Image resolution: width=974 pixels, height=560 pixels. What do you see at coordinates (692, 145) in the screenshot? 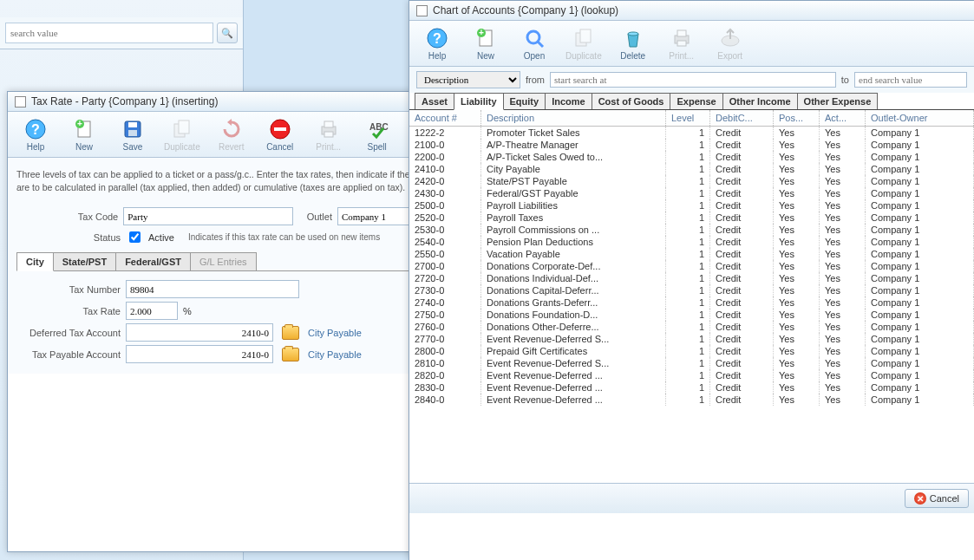
I see `table-row: 2100-0A/P-Theatre Manager1CreditYesYesCo…` at bounding box center [692, 145].